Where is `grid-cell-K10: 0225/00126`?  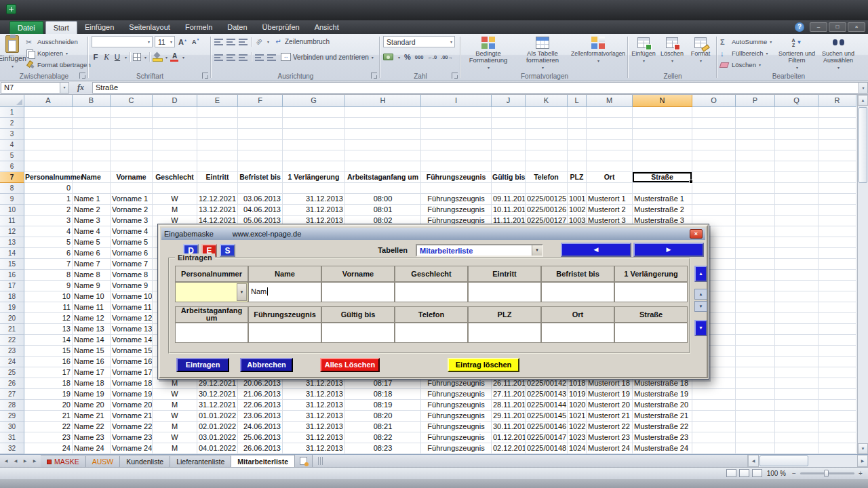
grid-cell-K10: 0225/00126 is located at coordinates (547, 210).